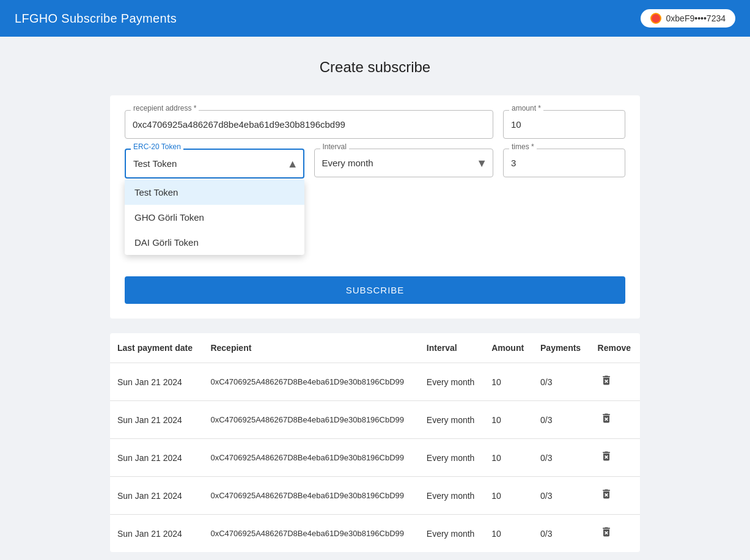 The height and width of the screenshot is (560, 750). I want to click on subscribe-btn-wrapper: SUBSCRIBE, so click(375, 290).